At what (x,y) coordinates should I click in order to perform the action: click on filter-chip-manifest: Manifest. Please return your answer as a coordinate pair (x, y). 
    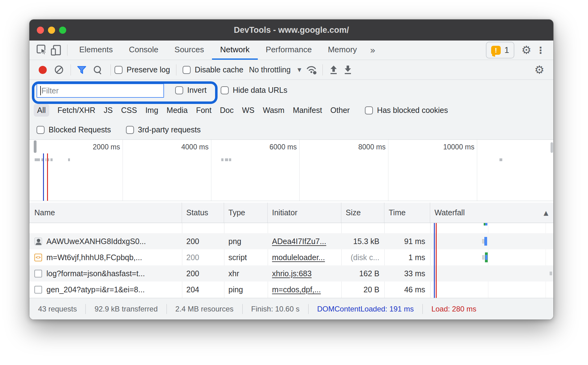
    Looking at the image, I should click on (307, 110).